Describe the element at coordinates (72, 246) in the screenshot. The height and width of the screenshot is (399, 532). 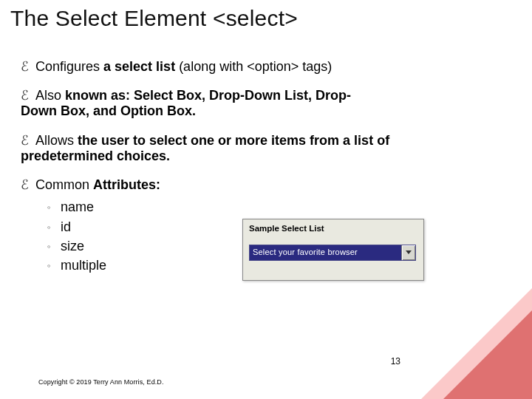
I see `attr-name: size` at that location.